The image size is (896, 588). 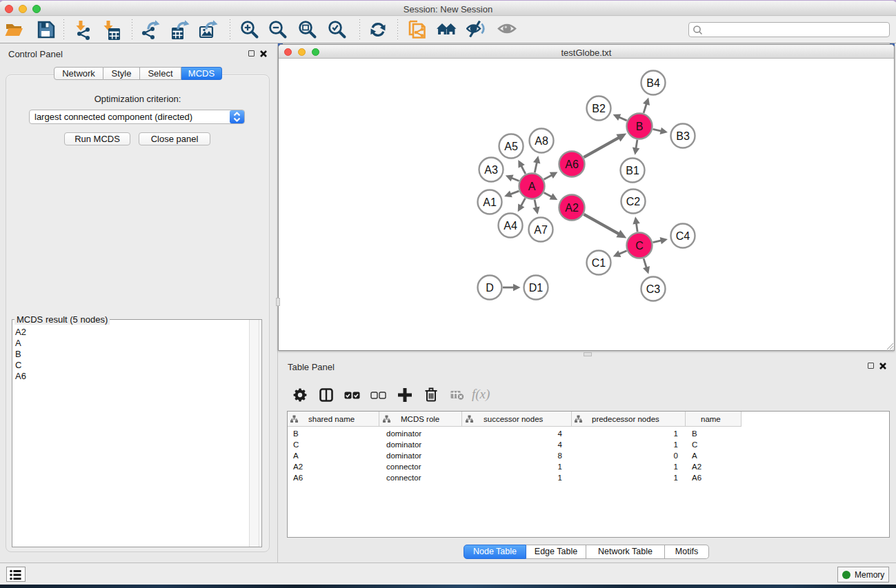 I want to click on svg-text: C, so click(x=639, y=245).